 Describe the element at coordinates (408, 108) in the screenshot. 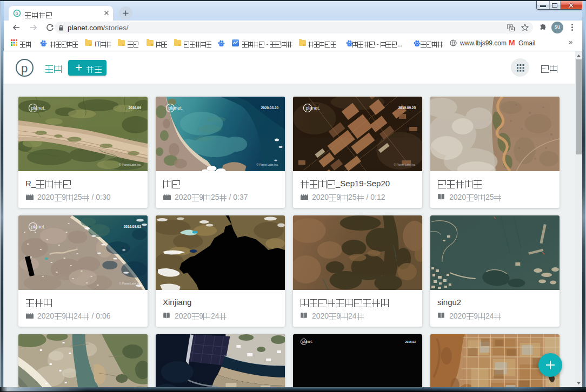

I see `svg-text: 2019.09.25` at that location.